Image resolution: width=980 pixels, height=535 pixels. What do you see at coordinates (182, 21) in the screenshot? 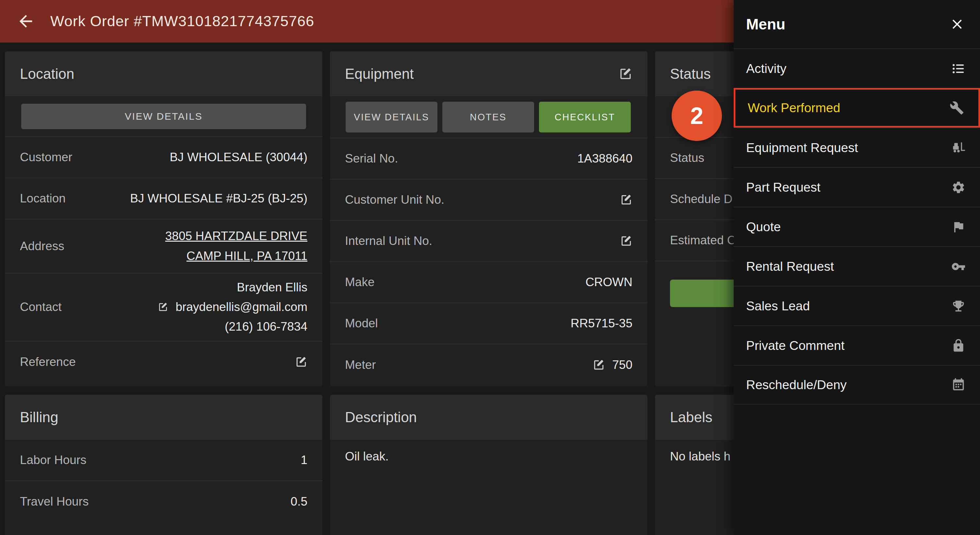
I see `page-title: Work Order #TMW3101821774375766` at bounding box center [182, 21].